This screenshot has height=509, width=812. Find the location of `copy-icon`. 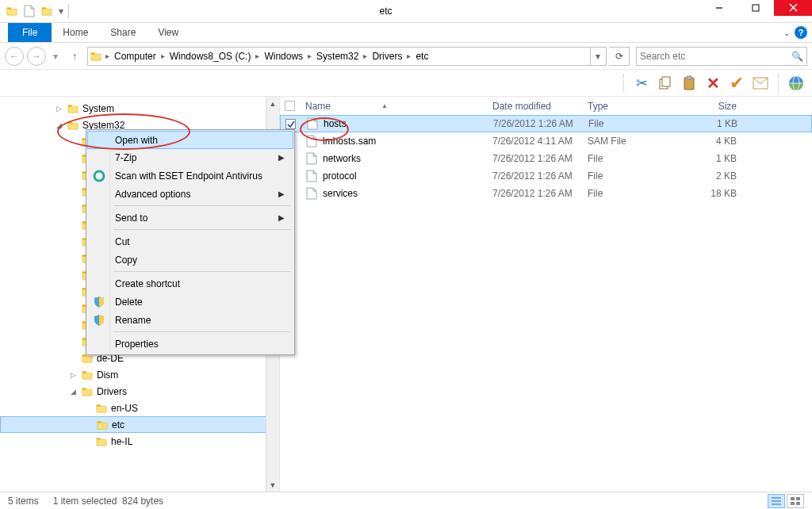

copy-icon is located at coordinates (665, 83).